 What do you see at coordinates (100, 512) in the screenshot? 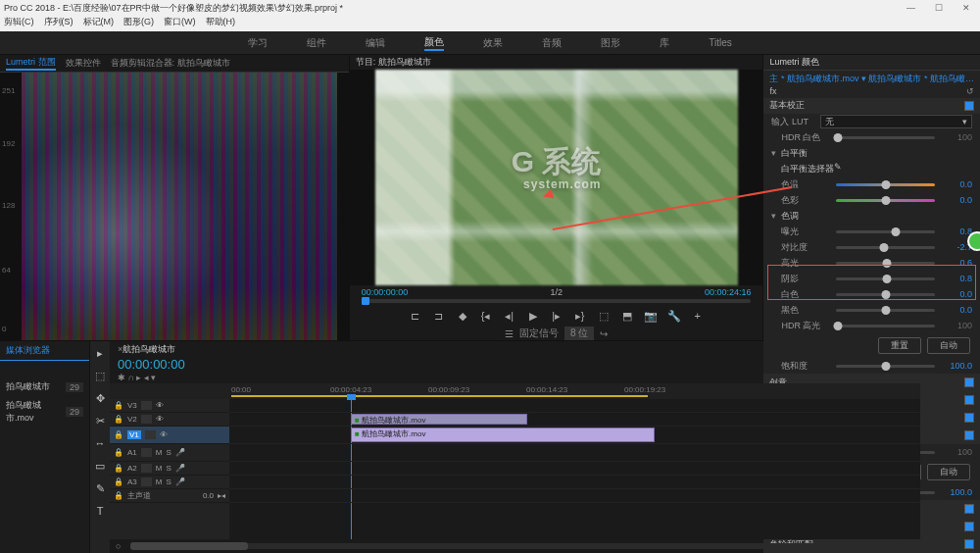
I see `type-tool: T` at bounding box center [100, 512].